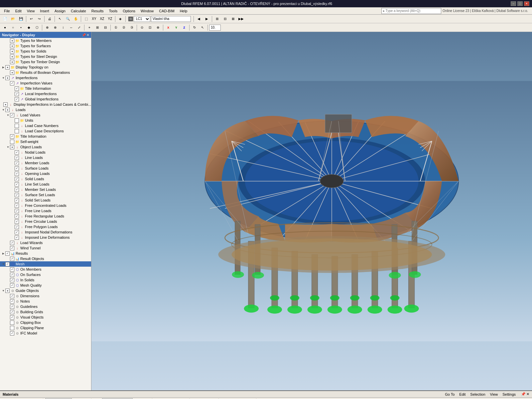 The width and height of the screenshot is (532, 399). Describe the element at coordinates (450, 394) in the screenshot. I see `materials-menu-goto: Go To` at that location.